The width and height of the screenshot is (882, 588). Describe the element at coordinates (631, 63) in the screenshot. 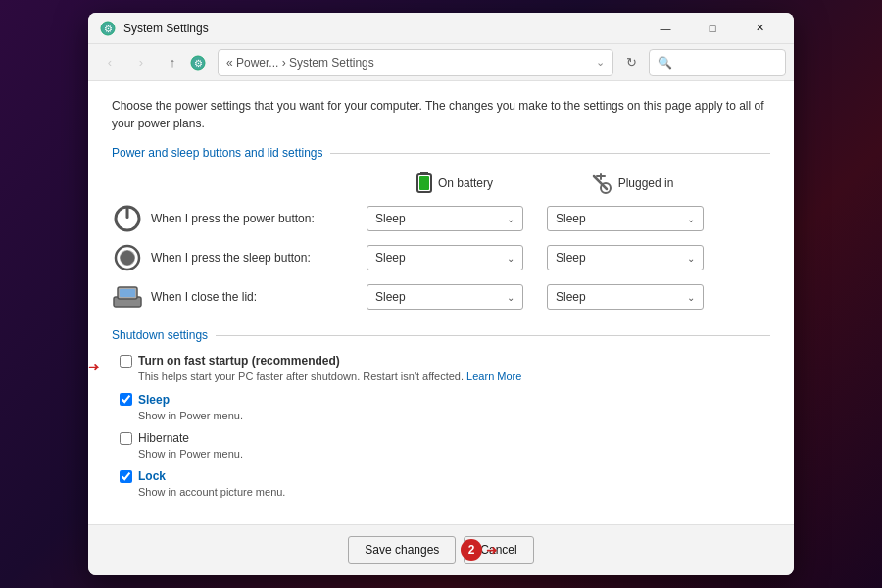

I see `refresh-button: ↻` at that location.